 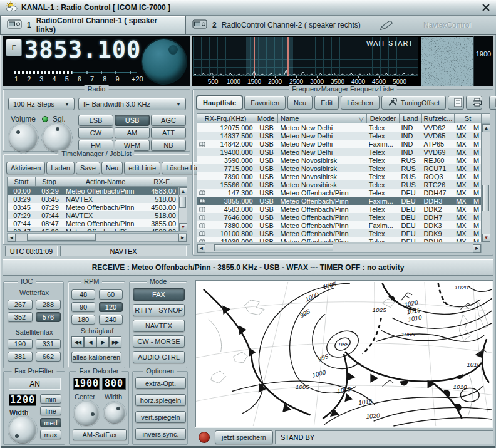 I want to click on if-bandwidth-select: IF-Bandwidth 3.0 KHz ▼, so click(x=132, y=104).